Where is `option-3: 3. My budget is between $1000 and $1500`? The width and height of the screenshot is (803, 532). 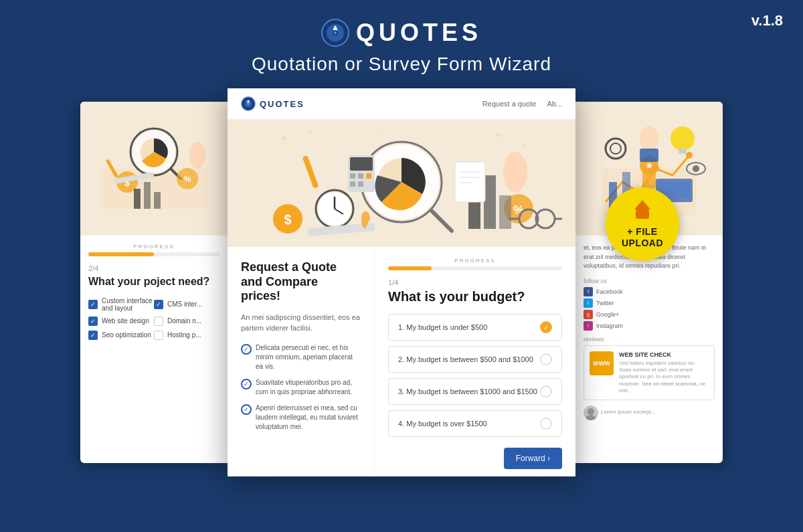
option-3: 3. My budget is between $1000 and $1500 is located at coordinates (475, 391).